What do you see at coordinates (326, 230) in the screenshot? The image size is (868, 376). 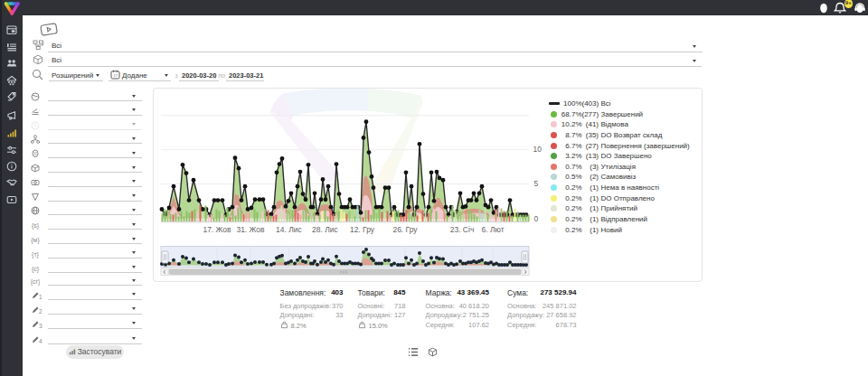 I see `svg-text: 28. Лис` at bounding box center [326, 230].